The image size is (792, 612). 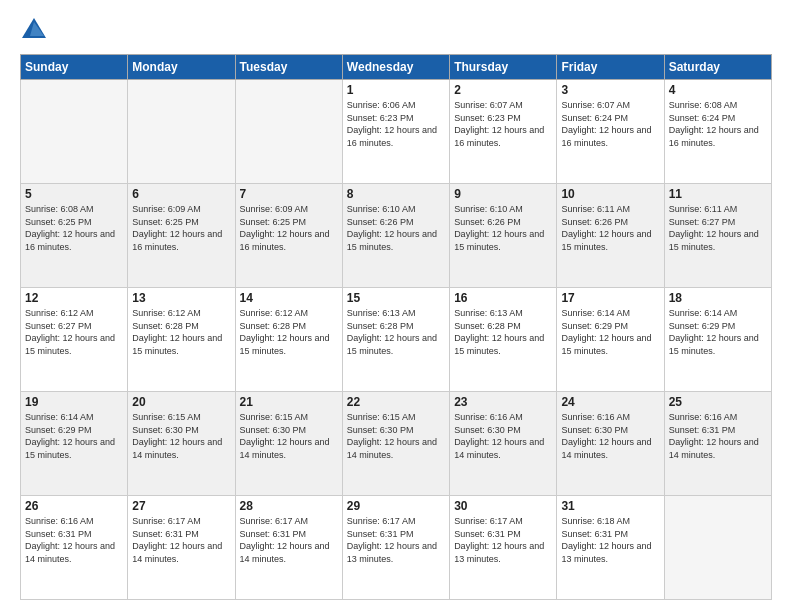 I want to click on weekday-header-tuesday: Tuesday, so click(x=288, y=68).